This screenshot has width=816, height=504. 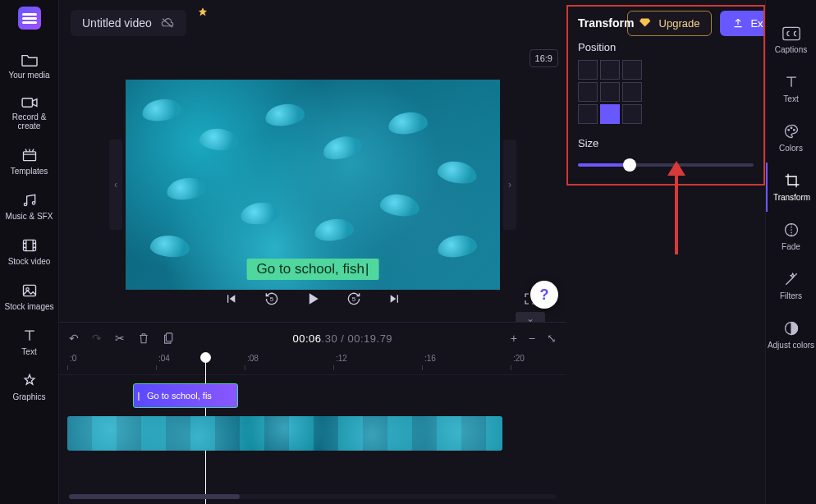 What do you see at coordinates (791, 286) in the screenshot?
I see `right-item-filters: Filters` at bounding box center [791, 286].